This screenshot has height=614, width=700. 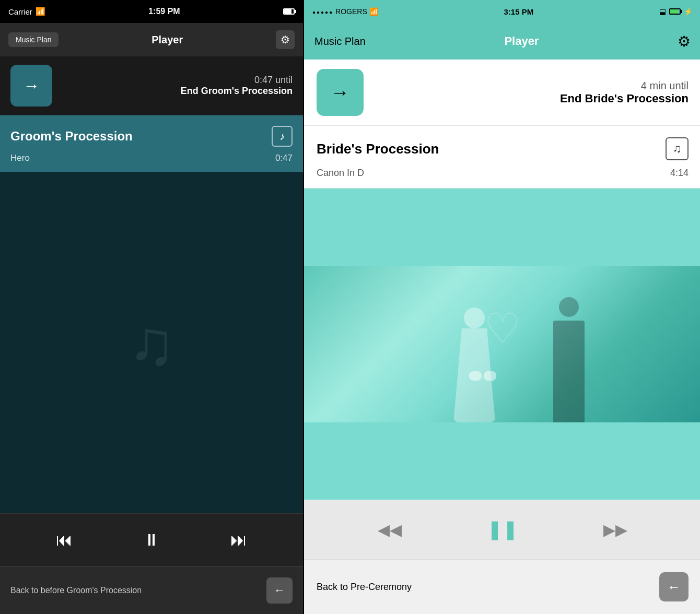 What do you see at coordinates (502, 93) in the screenshot?
I see `right-timer-bar: → 4 min until End Bride's Procession` at bounding box center [502, 93].